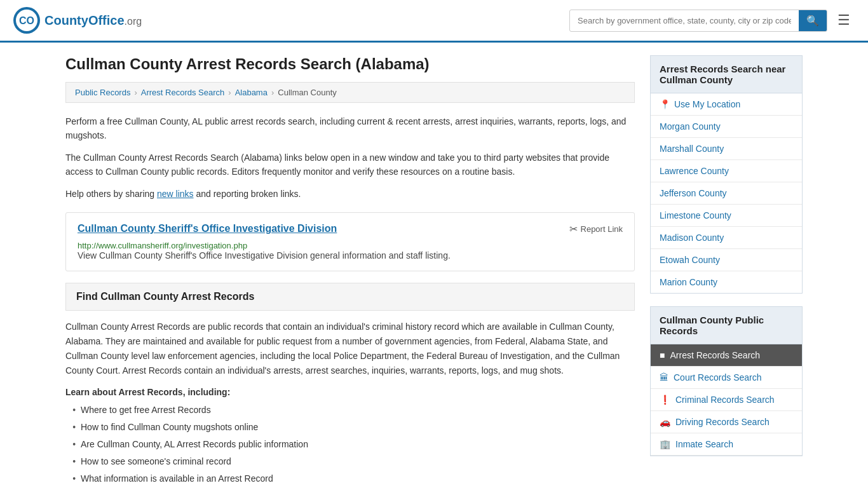 The height and width of the screenshot is (488, 868). Describe the element at coordinates (358, 445) in the screenshot. I see `list-item: Are Cullman County, AL Arrest Records pu…` at that location.